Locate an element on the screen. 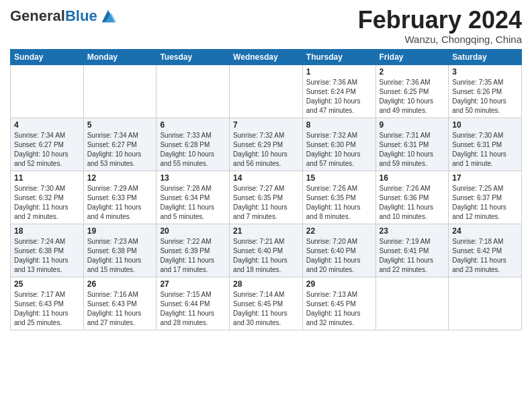  calendar-cell: 15Sunrise: 7:26 AM Sunset: 6:35 PM Dayli… is located at coordinates (339, 197).